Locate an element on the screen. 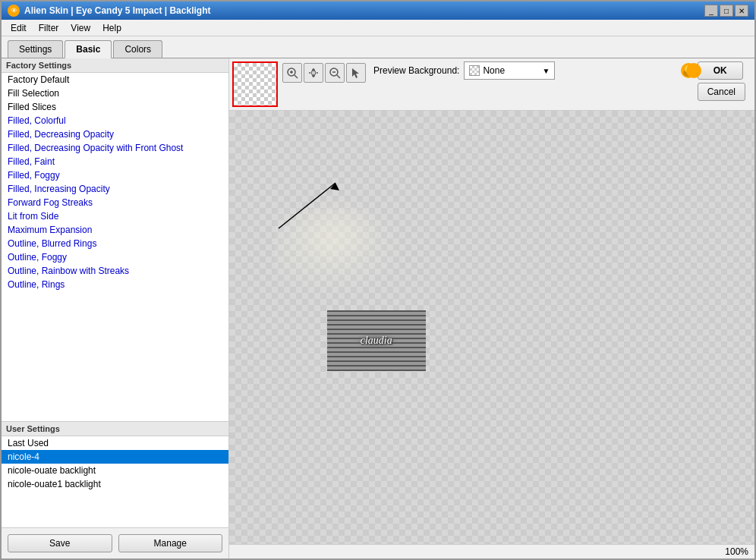 The width and height of the screenshot is (756, 560). list-item: Filled Slices is located at coordinates (115, 107).